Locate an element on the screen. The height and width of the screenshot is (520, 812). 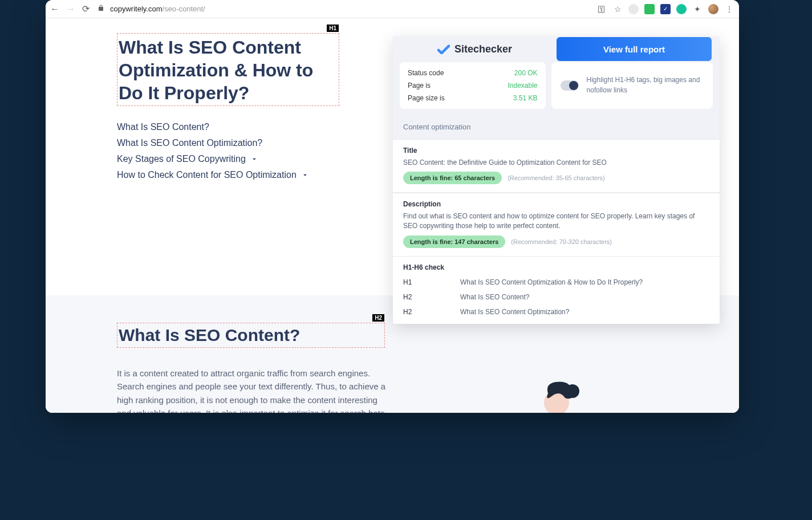
heading-row-h1: H1What Is SEO Content Optimization & How… is located at coordinates (557, 282).